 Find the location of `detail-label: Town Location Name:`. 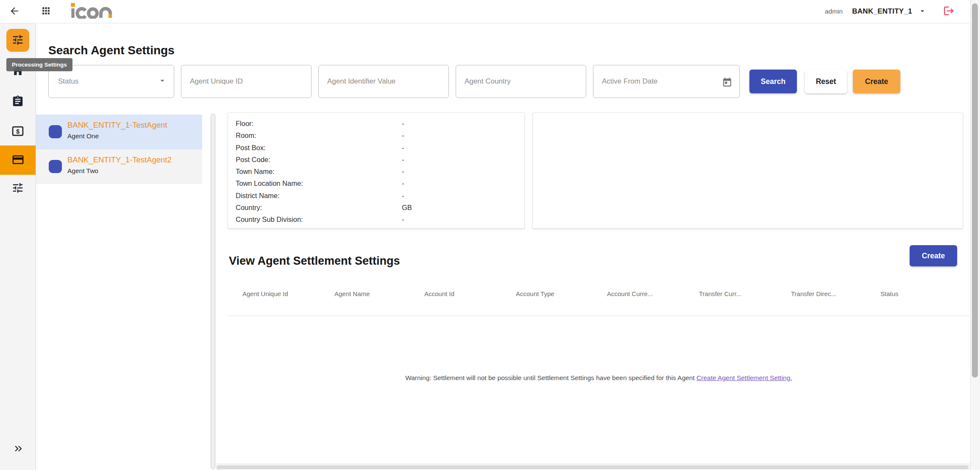

detail-label: Town Location Name: is located at coordinates (270, 183).